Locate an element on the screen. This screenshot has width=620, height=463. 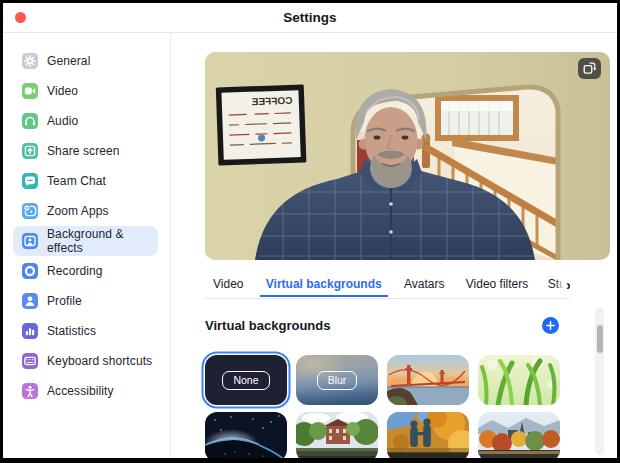
background-option-grass is located at coordinates (519, 380).